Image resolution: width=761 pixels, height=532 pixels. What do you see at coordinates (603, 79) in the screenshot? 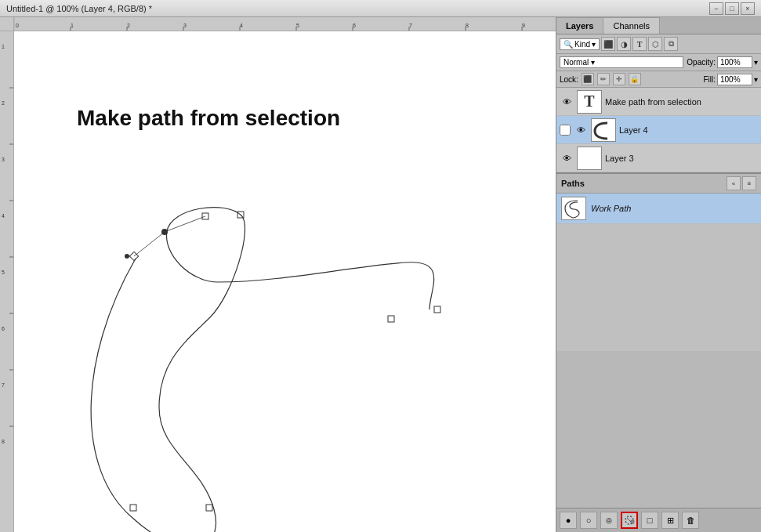
I see `lock-position-btn: ✏` at bounding box center [603, 79].